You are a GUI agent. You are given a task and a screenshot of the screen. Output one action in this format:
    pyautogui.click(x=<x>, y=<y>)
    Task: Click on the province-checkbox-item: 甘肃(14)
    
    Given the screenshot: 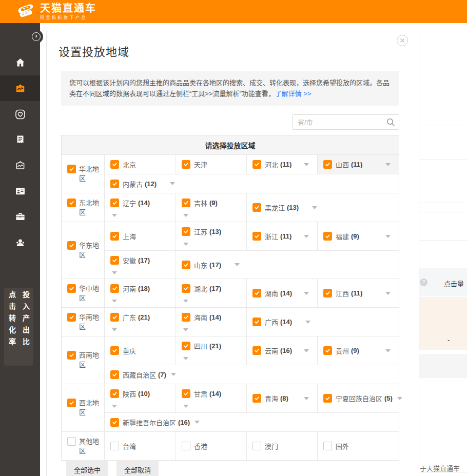 What is the action you would take?
    pyautogui.click(x=211, y=398)
    